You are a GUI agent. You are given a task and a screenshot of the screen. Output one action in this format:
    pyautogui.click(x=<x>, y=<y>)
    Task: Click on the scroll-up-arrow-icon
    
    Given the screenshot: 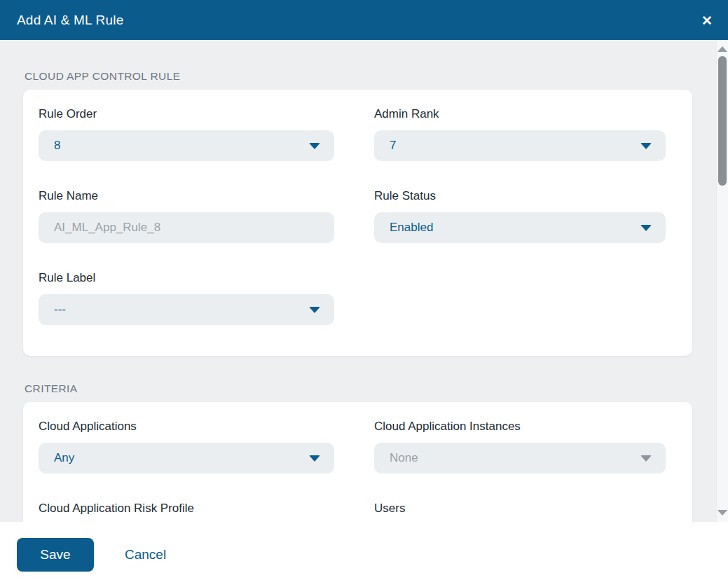 What is the action you would take?
    pyautogui.click(x=722, y=49)
    